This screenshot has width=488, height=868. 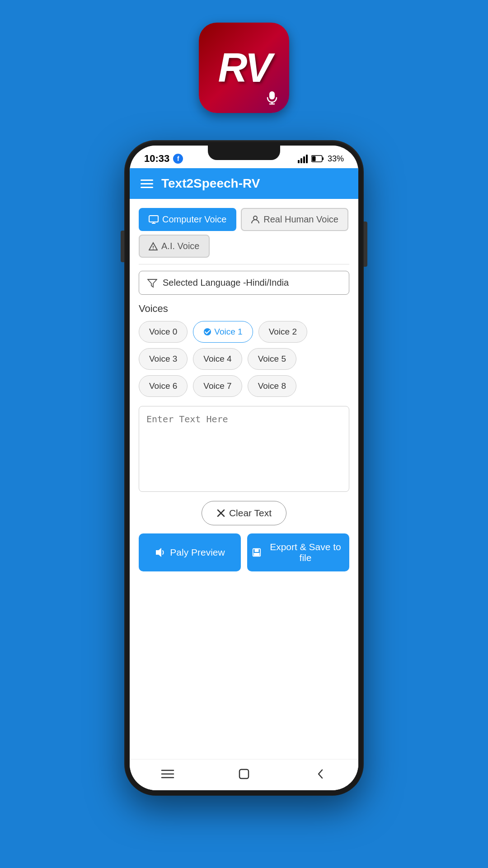 I want to click on filter-icon, so click(x=152, y=283).